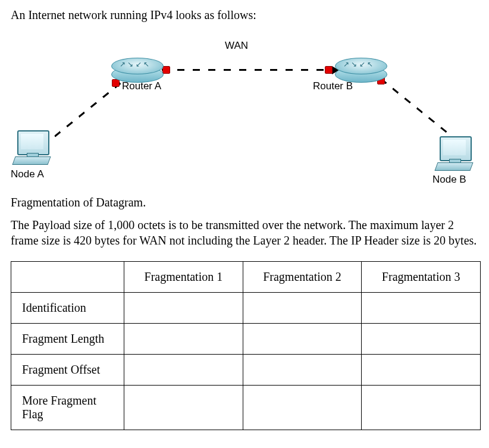  Describe the element at coordinates (68, 408) in the screenshot. I see `row-label: More Fragment Flag` at that location.